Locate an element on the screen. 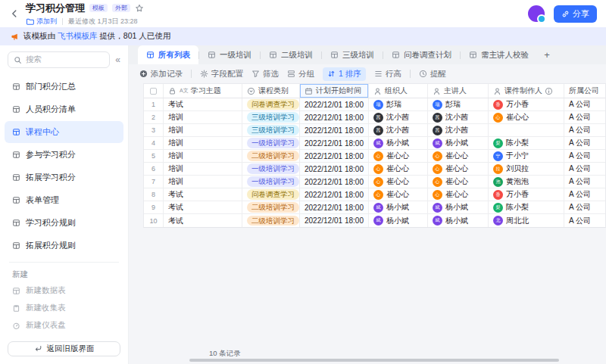  organizer-cell: 茜沈小茜 is located at coordinates (398, 117).